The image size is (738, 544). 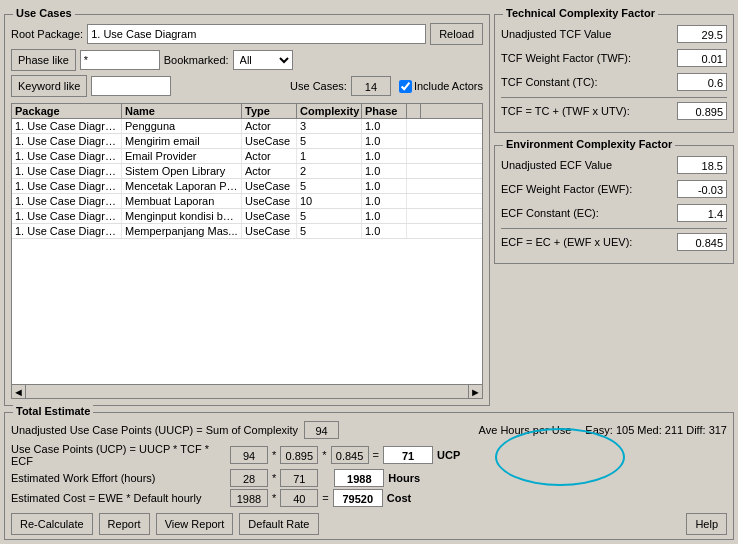 I want to click on tcf-twf-value: 0.01, so click(x=702, y=58).